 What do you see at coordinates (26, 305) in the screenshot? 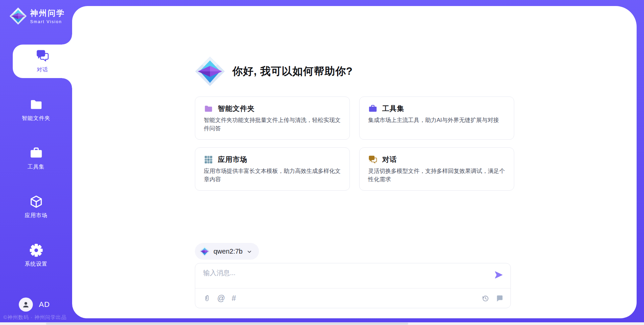
I see `person-icon` at bounding box center [26, 305].